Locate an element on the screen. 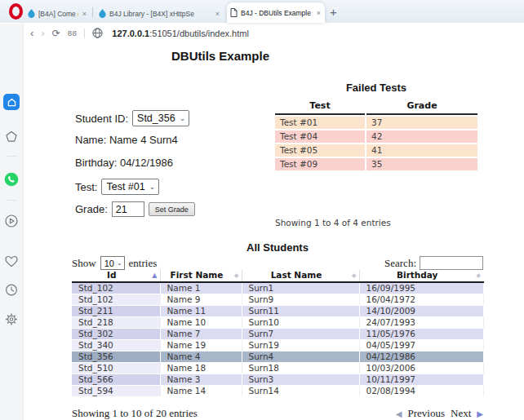 This screenshot has width=524, height=420. previous-arrow-icon: ◀ is located at coordinates (399, 414).